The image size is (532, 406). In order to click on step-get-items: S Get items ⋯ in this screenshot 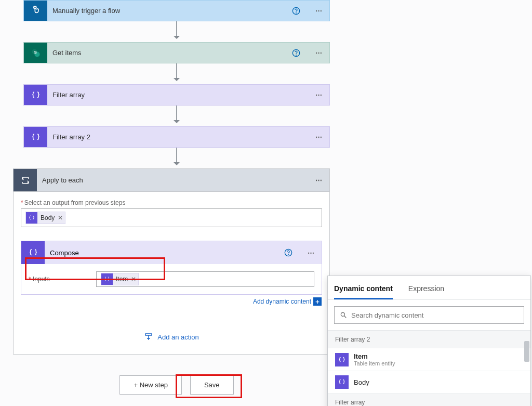, I will do `click(177, 53)`.